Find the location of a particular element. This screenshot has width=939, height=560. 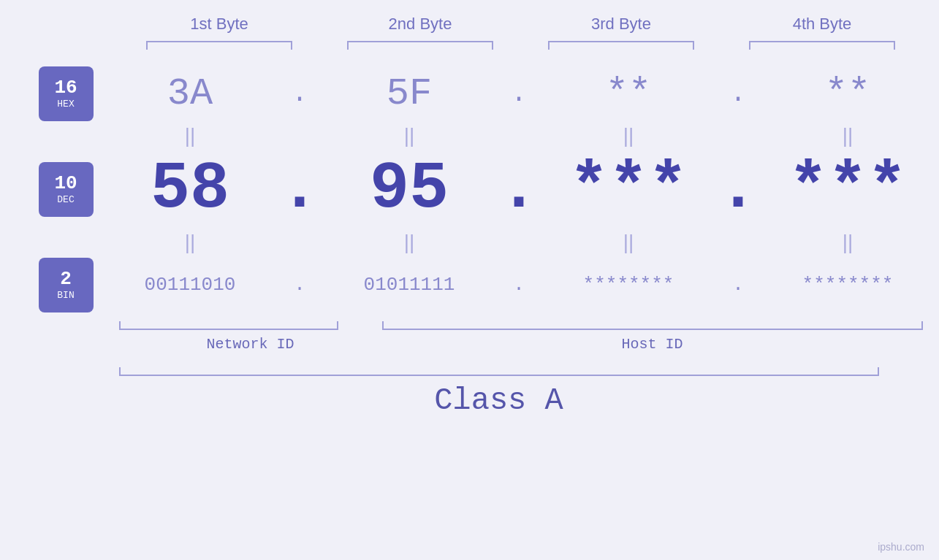

equals-row-2: || || || || is located at coordinates (520, 242).